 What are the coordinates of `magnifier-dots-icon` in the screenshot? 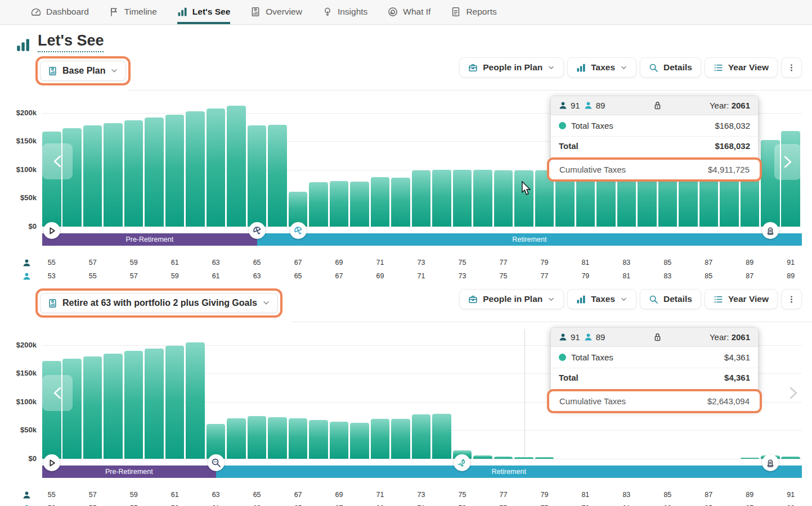 It's located at (216, 463).